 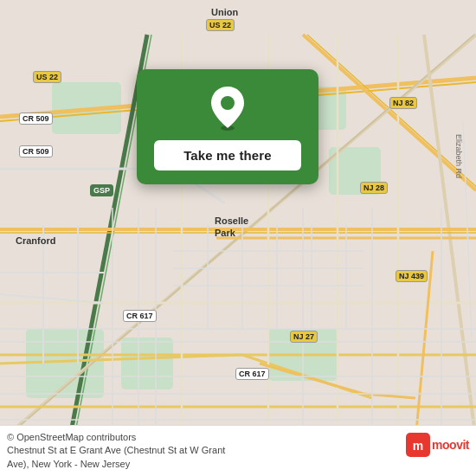 What do you see at coordinates (35, 241) in the screenshot?
I see `place-cranford: Cranford` at bounding box center [35, 241].